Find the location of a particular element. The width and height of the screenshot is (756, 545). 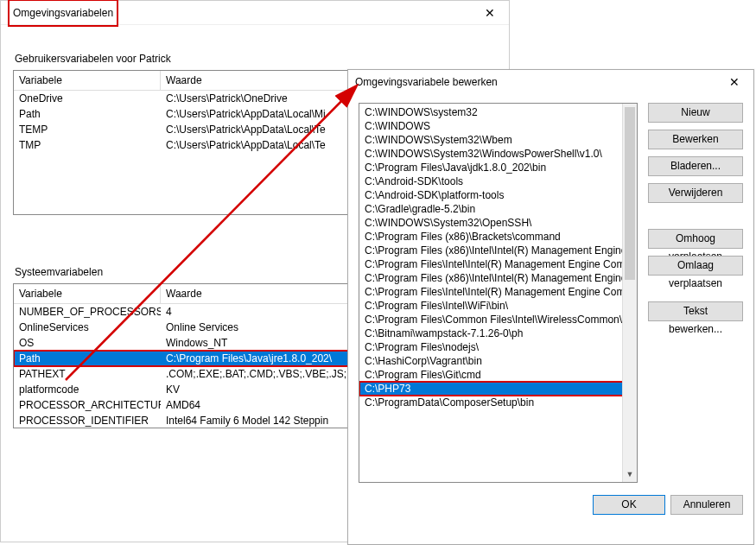

list-item: C:\Program Files (x86)\Brackets\command is located at coordinates (498, 237).